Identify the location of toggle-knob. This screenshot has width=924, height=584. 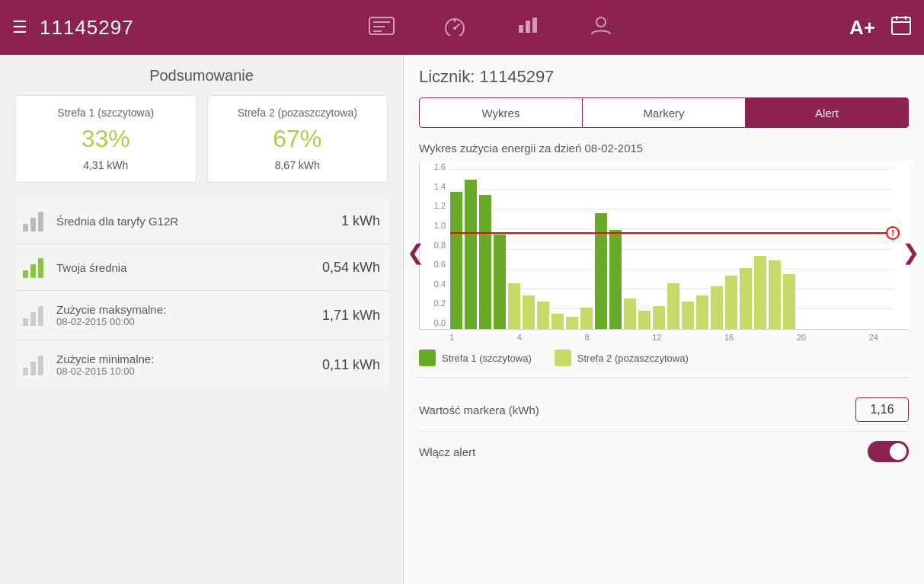
(898, 452).